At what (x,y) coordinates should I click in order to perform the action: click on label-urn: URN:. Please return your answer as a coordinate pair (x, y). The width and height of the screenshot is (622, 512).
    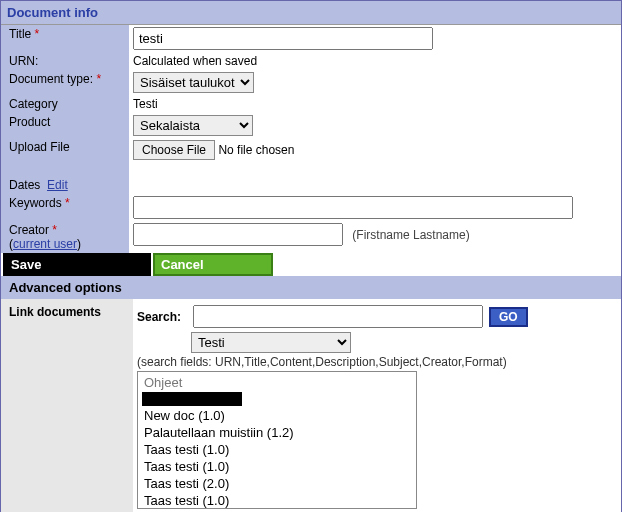
    Looking at the image, I should click on (24, 61).